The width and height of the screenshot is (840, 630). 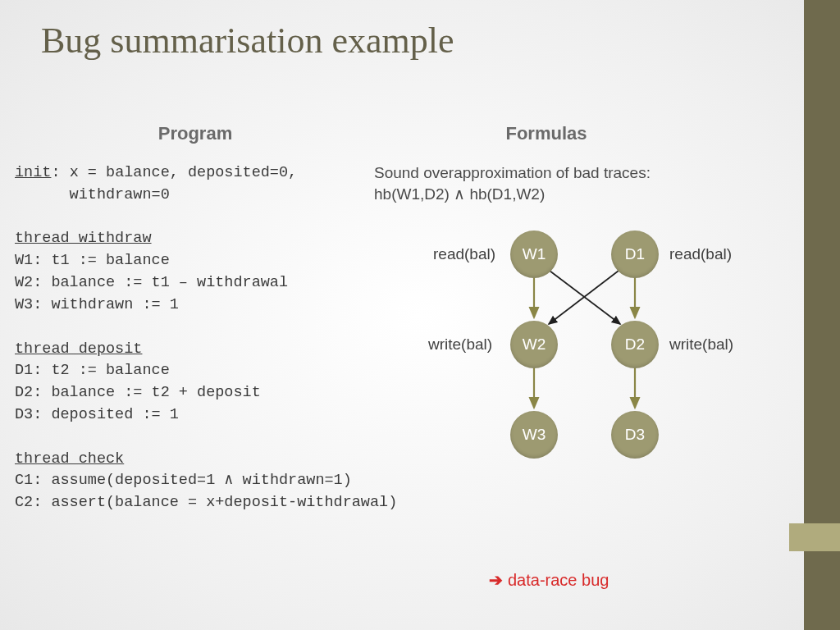 I want to click on withdraw-label: thread withdraw, so click(x=84, y=238).